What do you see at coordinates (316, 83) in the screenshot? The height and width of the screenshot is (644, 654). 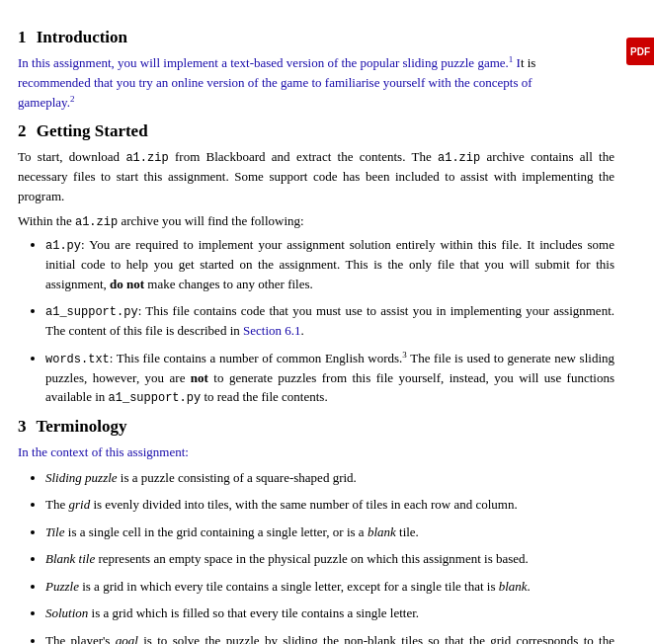 I see `section1-paragraph: In this assignment, you will implement a…` at bounding box center [316, 83].